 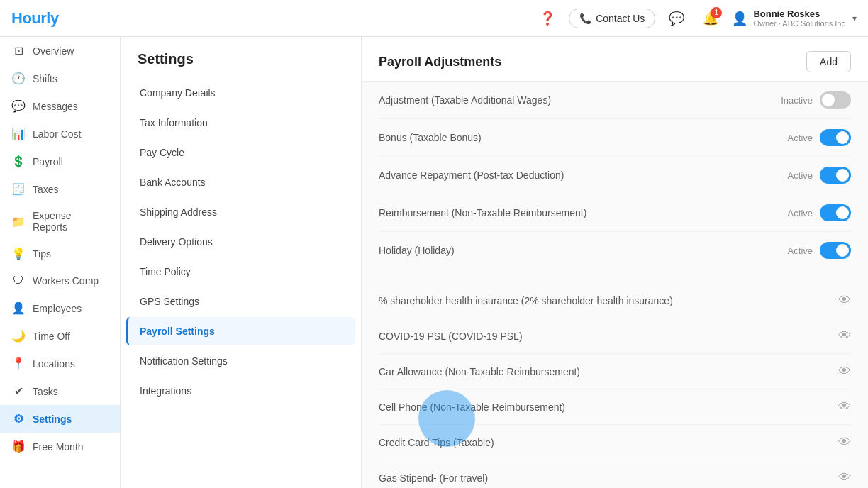 What do you see at coordinates (60, 221) in the screenshot?
I see `sidebar-item-expense-reports: 📁 Expense Reports` at bounding box center [60, 221].